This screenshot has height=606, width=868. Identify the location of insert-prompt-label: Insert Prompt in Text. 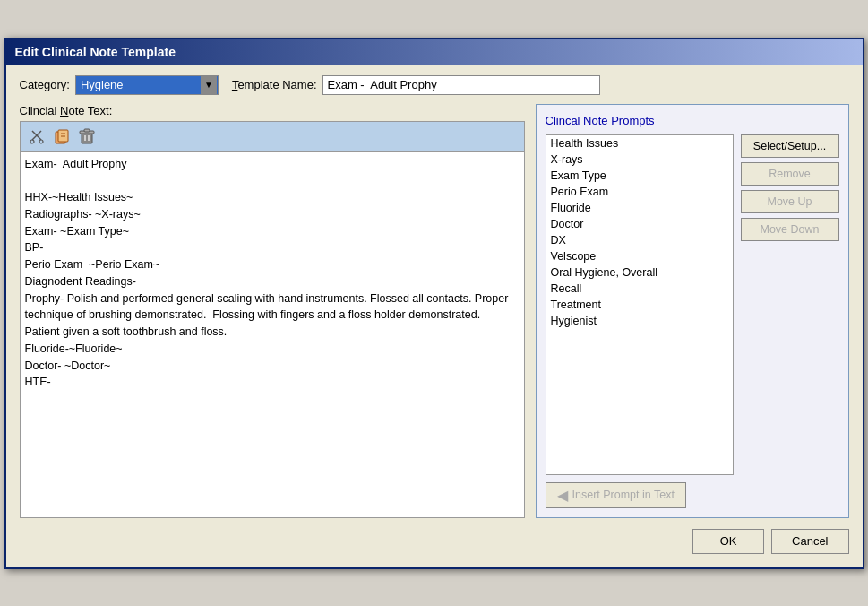
(623, 495).